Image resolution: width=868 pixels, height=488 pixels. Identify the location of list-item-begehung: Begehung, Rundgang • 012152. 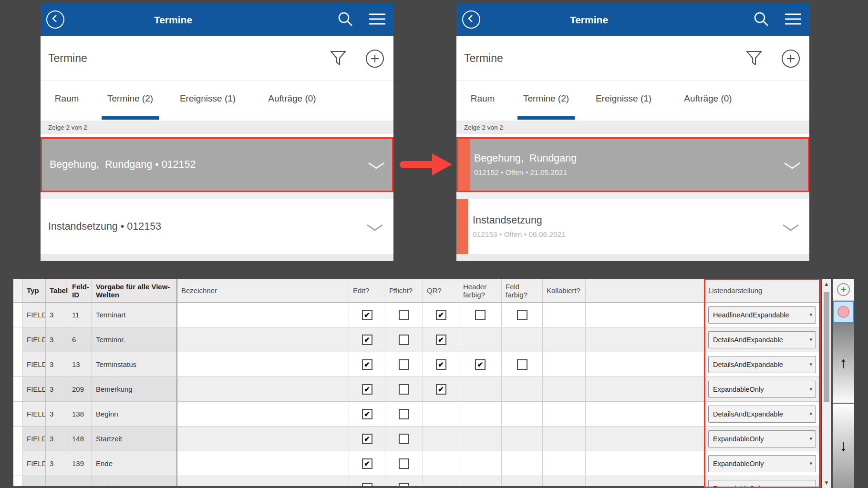
(217, 165).